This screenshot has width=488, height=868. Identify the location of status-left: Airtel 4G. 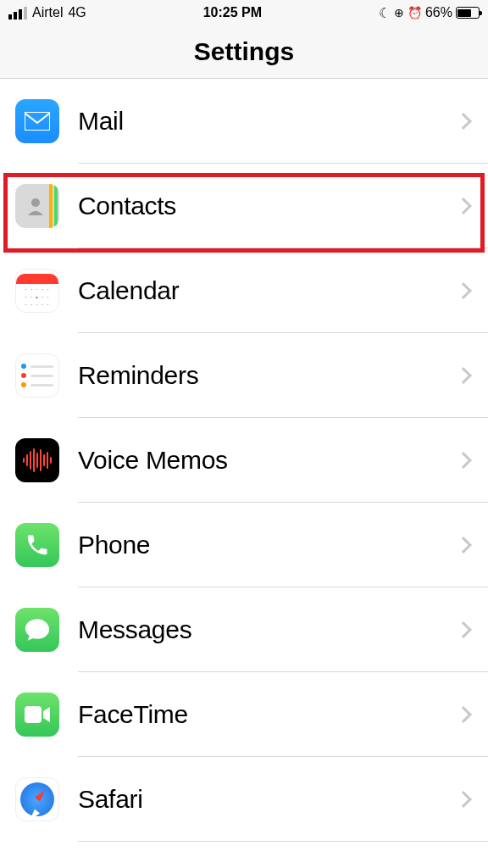
(47, 13).